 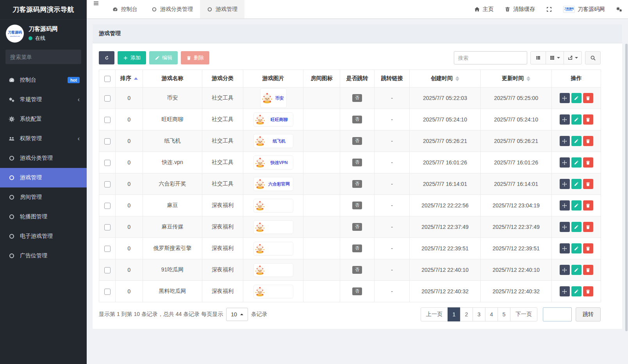 I want to click on delete-button: 删除, so click(x=195, y=58).